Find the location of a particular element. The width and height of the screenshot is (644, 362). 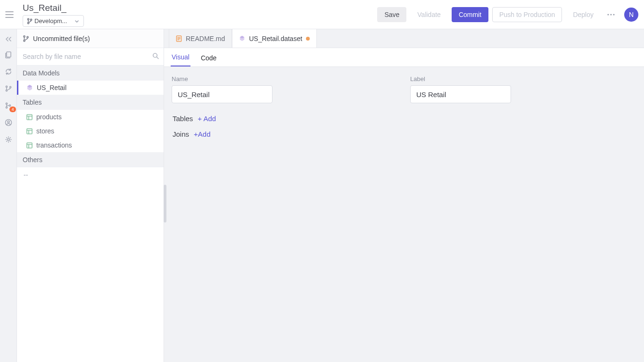

chevron-down-icon is located at coordinates (77, 21).